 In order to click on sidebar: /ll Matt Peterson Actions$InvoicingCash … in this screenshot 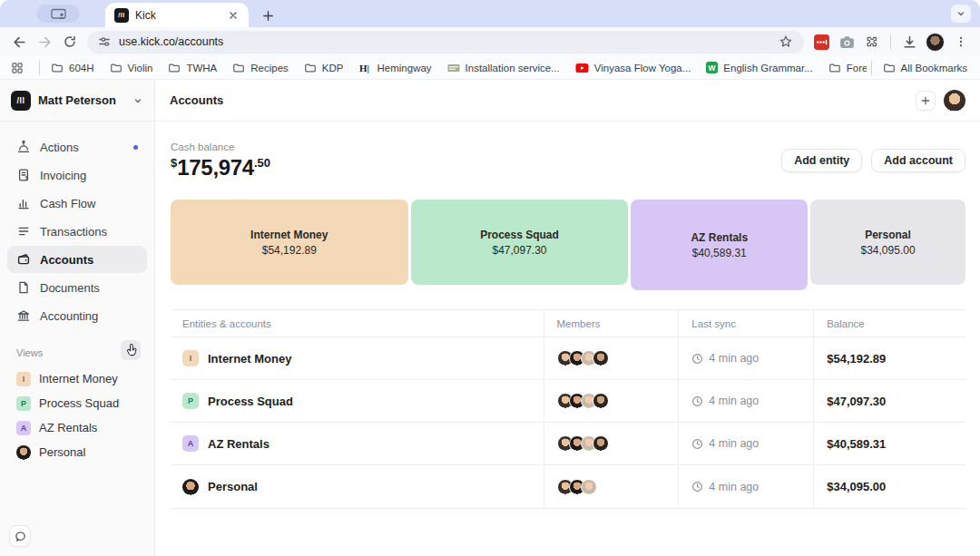, I will do `click(78, 317)`.